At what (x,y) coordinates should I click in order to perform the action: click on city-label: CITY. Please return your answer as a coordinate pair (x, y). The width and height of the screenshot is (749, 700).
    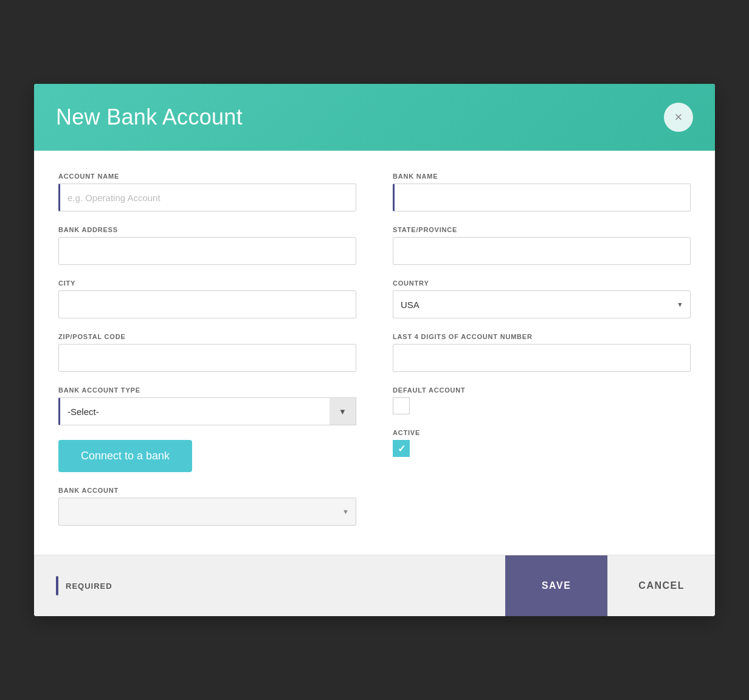
    Looking at the image, I should click on (207, 283).